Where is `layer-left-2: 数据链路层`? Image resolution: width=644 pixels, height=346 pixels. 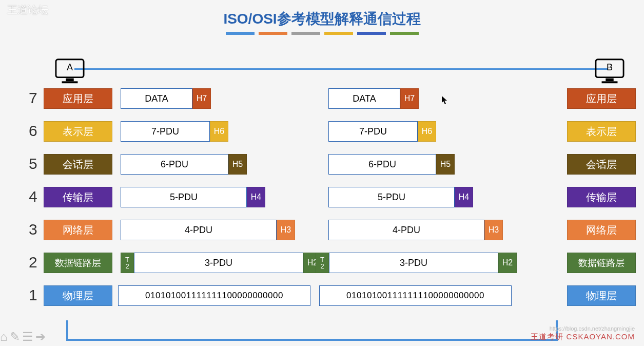 layer-left-2: 数据链路层 is located at coordinates (78, 263).